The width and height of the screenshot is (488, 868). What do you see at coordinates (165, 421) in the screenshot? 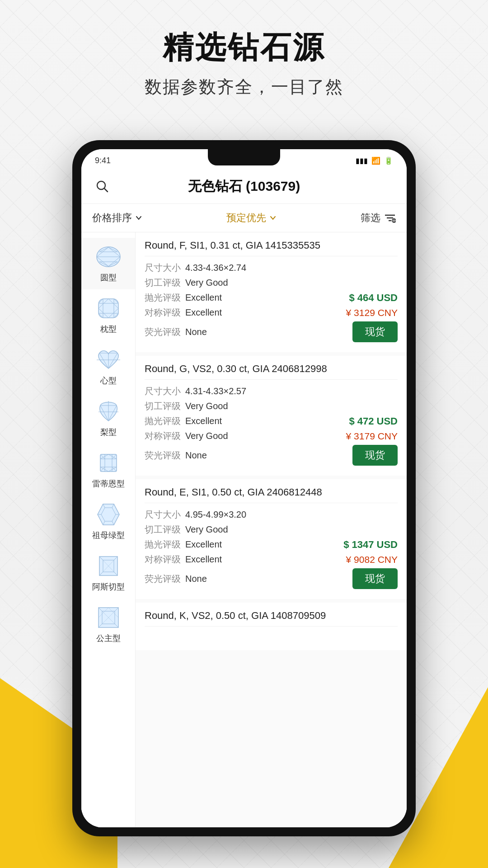
I see `spec-label-polish-2: 抛光评级` at bounding box center [165, 421].